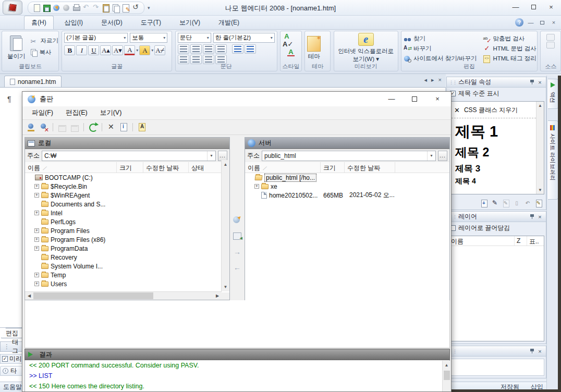 This screenshot has height=392, width=561. What do you see at coordinates (283, 167) in the screenshot?
I see `server-col-name: 이름⟋` at bounding box center [283, 167].